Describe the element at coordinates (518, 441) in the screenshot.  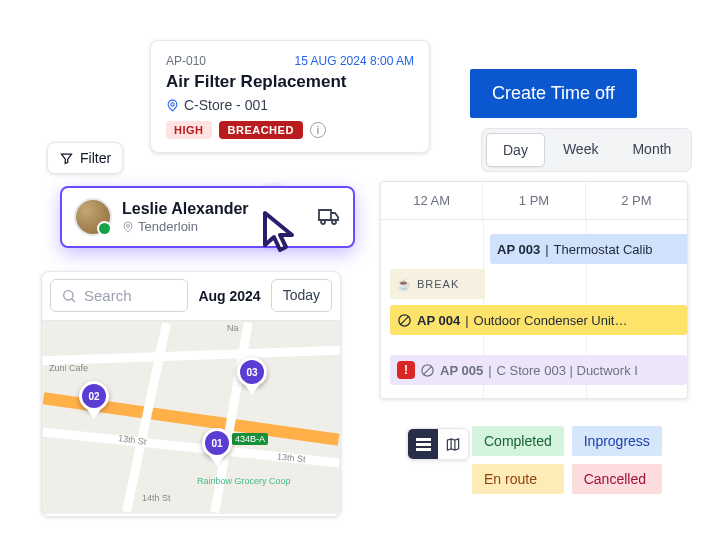
I see `status-completed: Completed` at that location.